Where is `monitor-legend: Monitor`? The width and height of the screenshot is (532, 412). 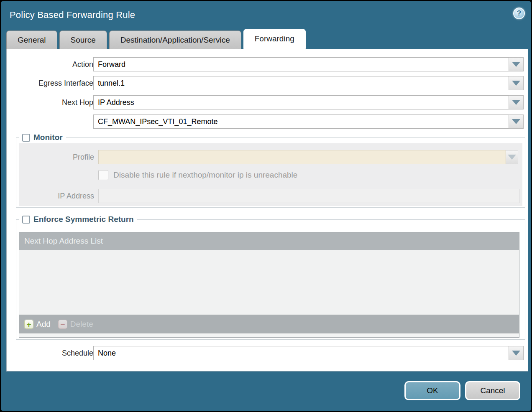
monitor-legend: Monitor is located at coordinates (43, 137).